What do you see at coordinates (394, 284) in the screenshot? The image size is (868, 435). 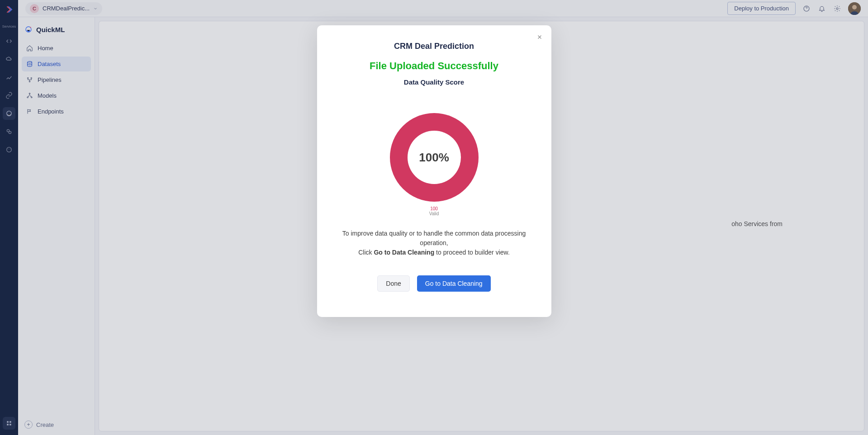 I see `done-button: Done` at bounding box center [394, 284].